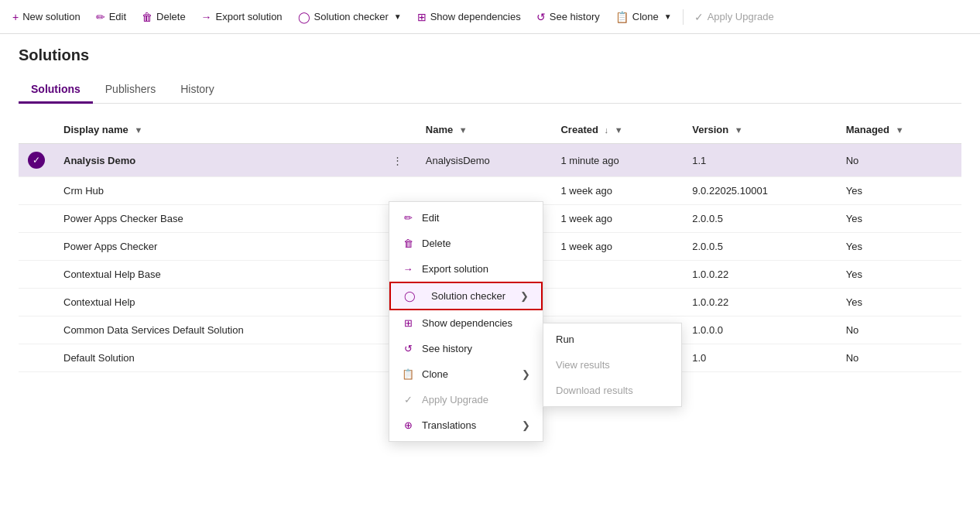 The height and width of the screenshot is (520, 980). What do you see at coordinates (617, 161) in the screenshot?
I see `created-cell: 1 minute ago` at bounding box center [617, 161].